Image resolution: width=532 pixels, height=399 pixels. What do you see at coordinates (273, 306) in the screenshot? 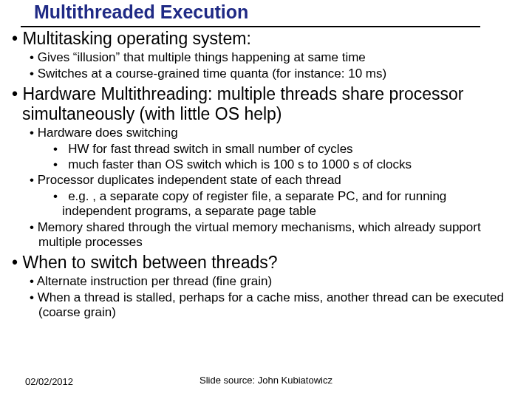
I see `bullet-l2: When a thread is stalled, perhaps for a …` at bounding box center [273, 306].